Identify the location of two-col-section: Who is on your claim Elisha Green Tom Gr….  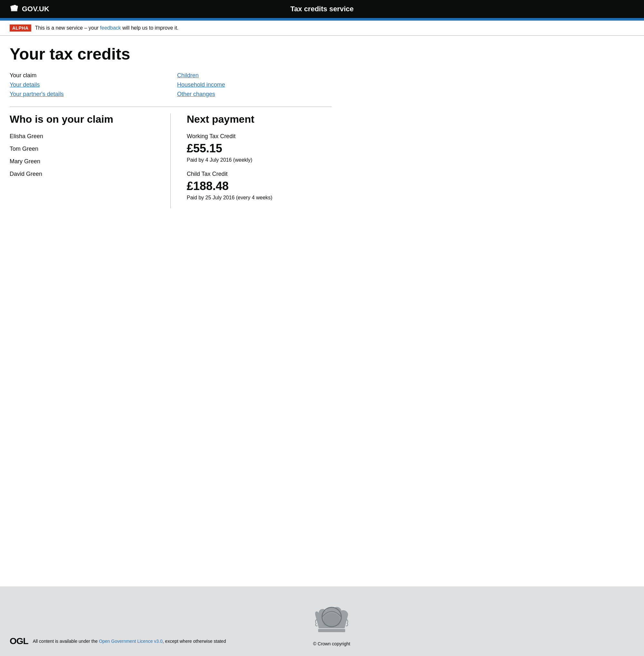
(171, 161).